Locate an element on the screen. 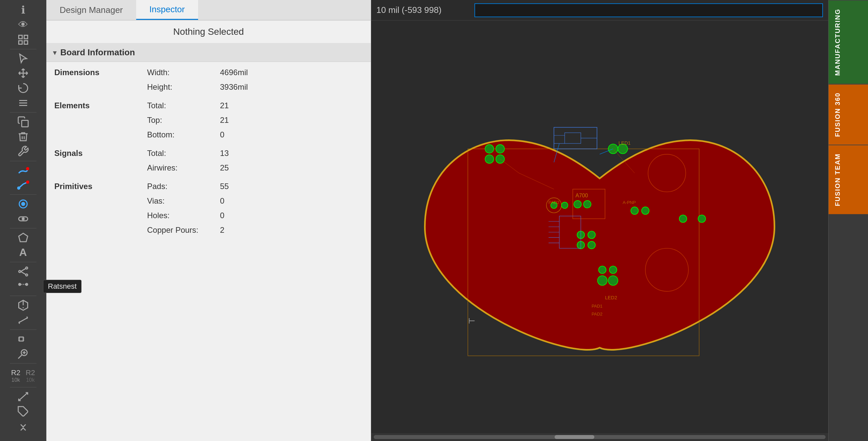 The width and height of the screenshot is (868, 441). text-tool is located at coordinates (23, 103).